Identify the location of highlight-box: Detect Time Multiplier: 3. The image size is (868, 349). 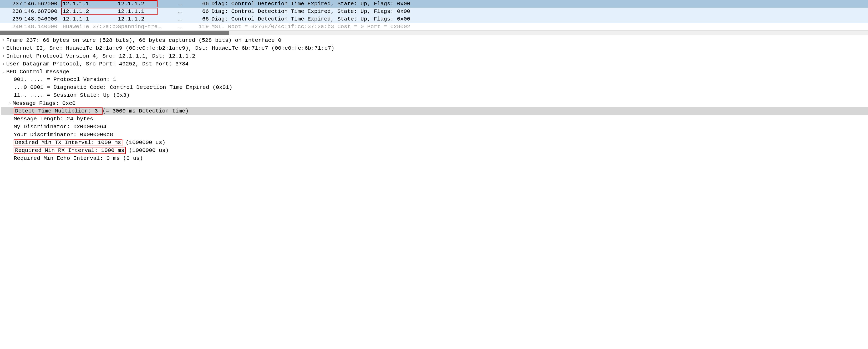
(58, 111).